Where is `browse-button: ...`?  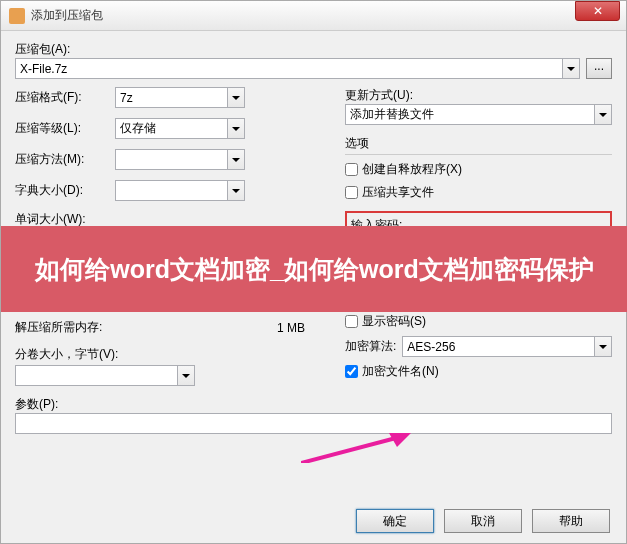
browse-button: ... is located at coordinates (599, 68).